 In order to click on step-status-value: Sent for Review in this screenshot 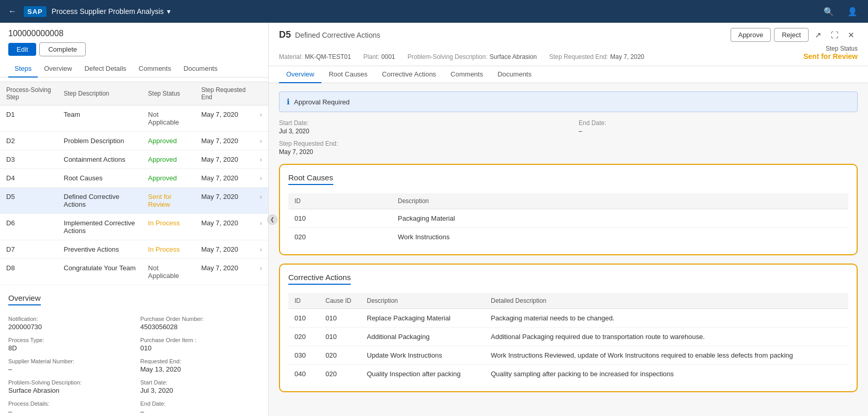, I will do `click(831, 56)`.